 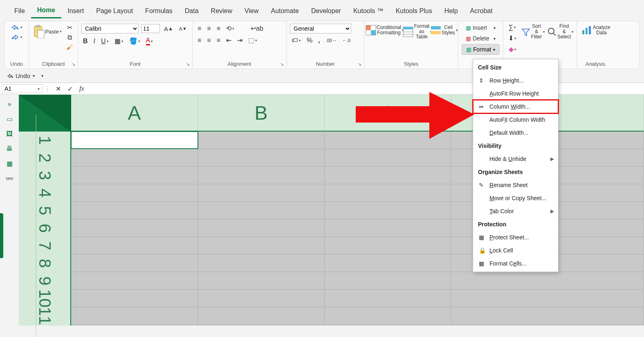 What do you see at coordinates (516, 80) in the screenshot?
I see `menu-row-height: ⇕Row Height...` at bounding box center [516, 80].